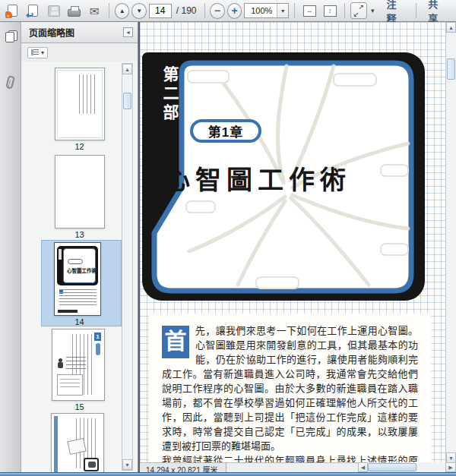  I want to click on mini-person-figure, so click(61, 360).